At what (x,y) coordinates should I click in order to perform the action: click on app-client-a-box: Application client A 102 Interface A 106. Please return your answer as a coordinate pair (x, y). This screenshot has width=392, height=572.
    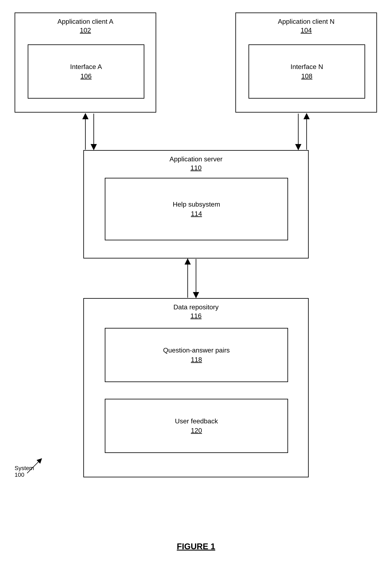
    Looking at the image, I should click on (85, 63).